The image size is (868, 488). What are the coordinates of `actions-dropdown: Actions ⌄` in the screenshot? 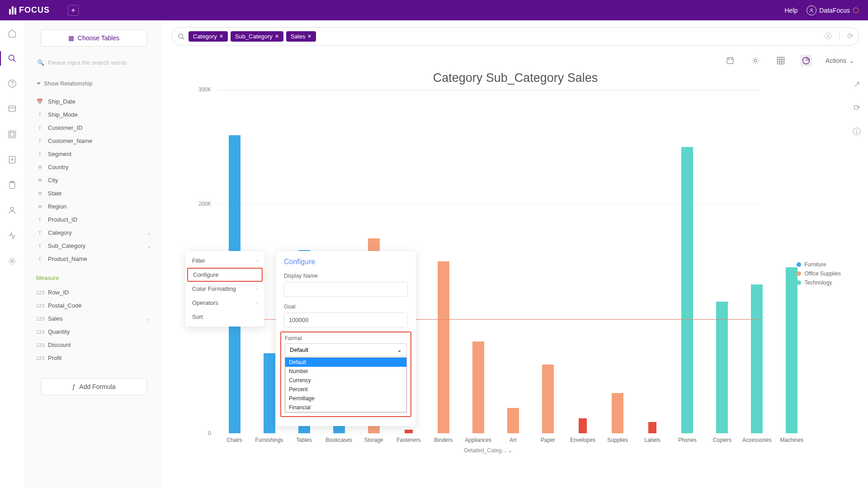 It's located at (840, 61).